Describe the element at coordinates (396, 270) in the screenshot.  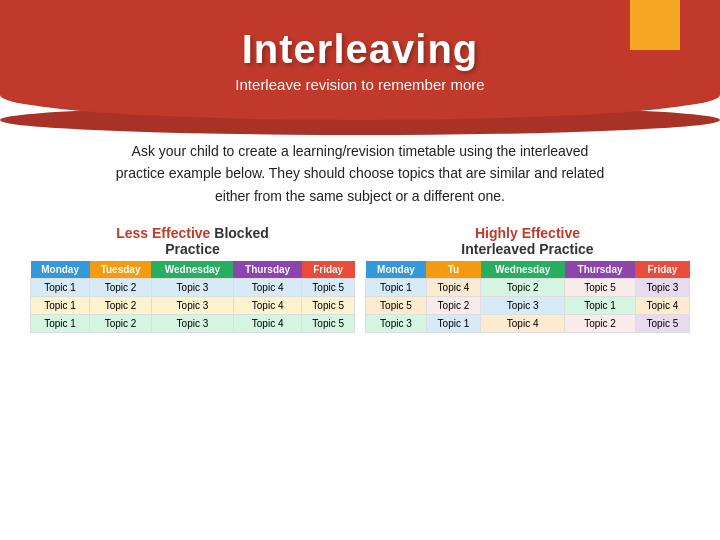
I see `right-th-monday: Monday` at that location.